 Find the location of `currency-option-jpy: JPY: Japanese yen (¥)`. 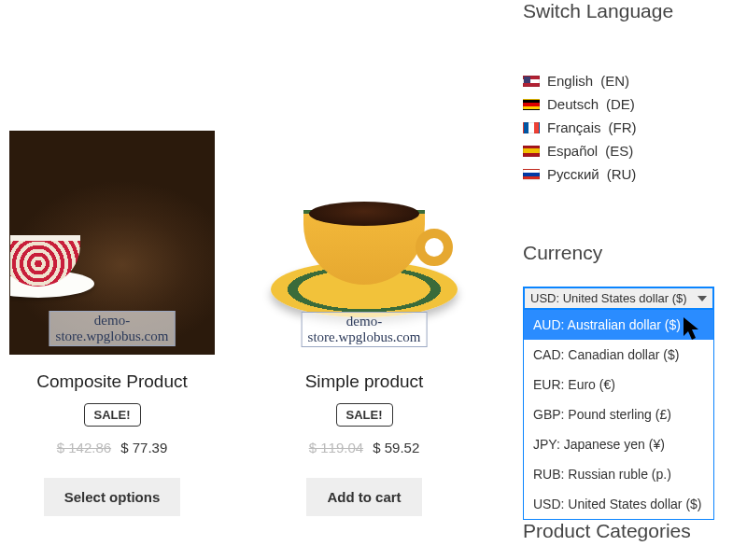

currency-option-jpy: JPY: Japanese yen (¥) is located at coordinates (618, 444).